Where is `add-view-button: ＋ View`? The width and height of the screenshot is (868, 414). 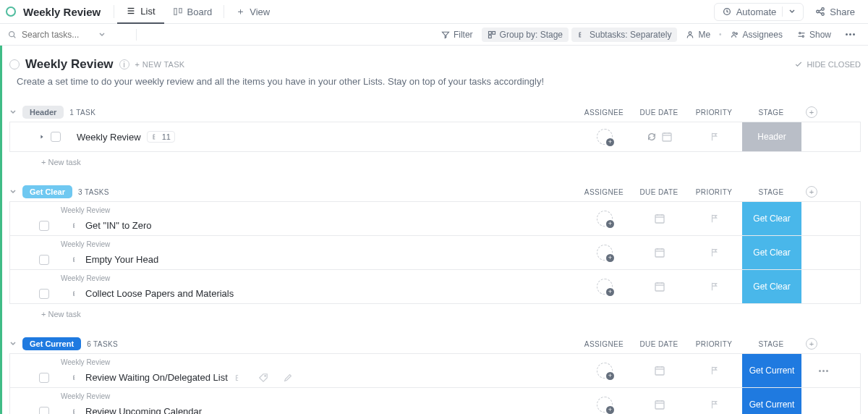
add-view-button: ＋ View is located at coordinates (253, 12).